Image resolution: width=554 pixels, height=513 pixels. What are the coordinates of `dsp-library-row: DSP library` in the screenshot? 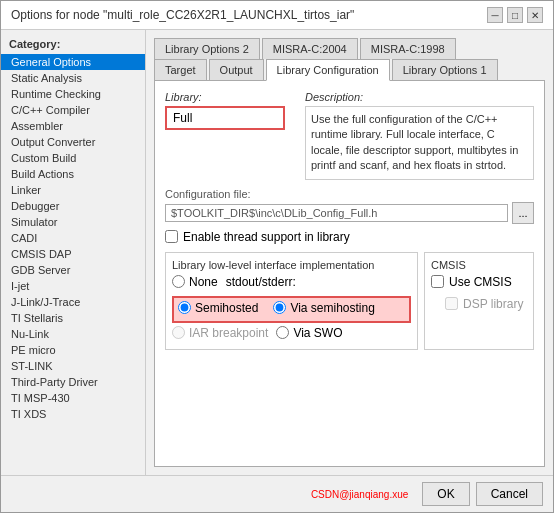 It's located at (479, 304).